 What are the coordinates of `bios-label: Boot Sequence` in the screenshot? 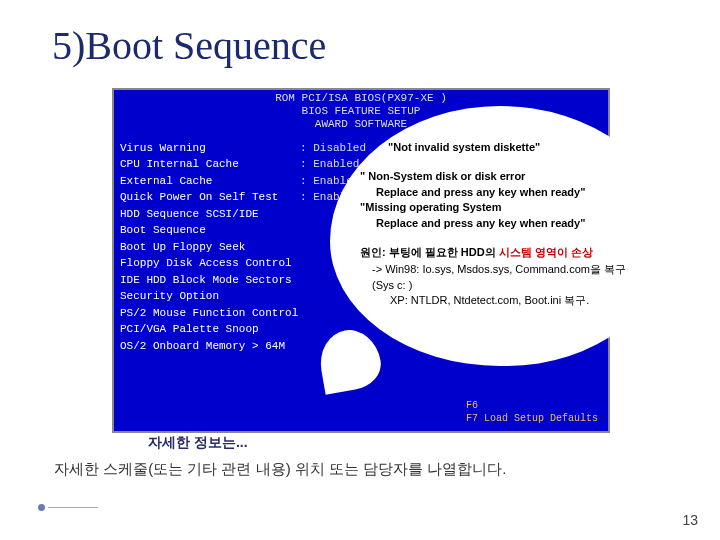 It's located at (210, 230).